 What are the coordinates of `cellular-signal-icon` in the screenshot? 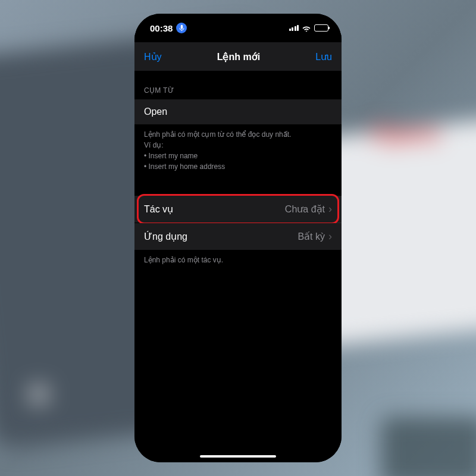 It's located at (294, 28).